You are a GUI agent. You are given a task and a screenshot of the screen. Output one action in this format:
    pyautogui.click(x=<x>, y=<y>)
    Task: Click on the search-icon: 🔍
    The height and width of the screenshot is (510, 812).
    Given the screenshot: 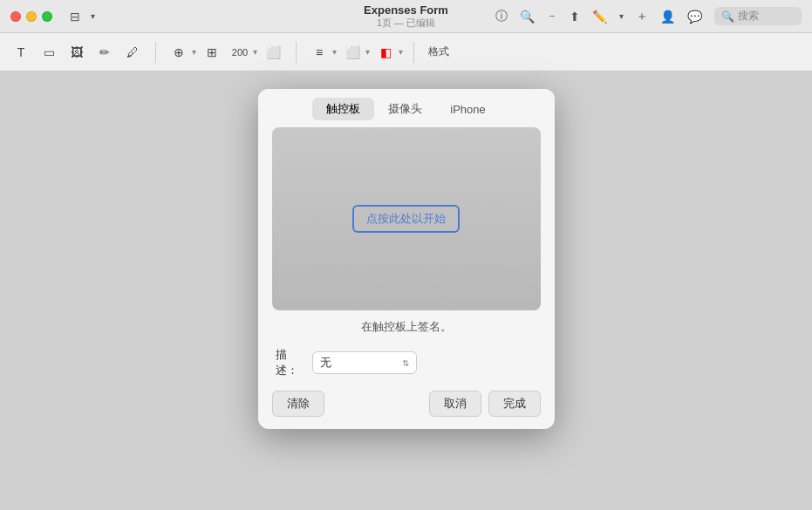 What is the action you would take?
    pyautogui.click(x=727, y=17)
    